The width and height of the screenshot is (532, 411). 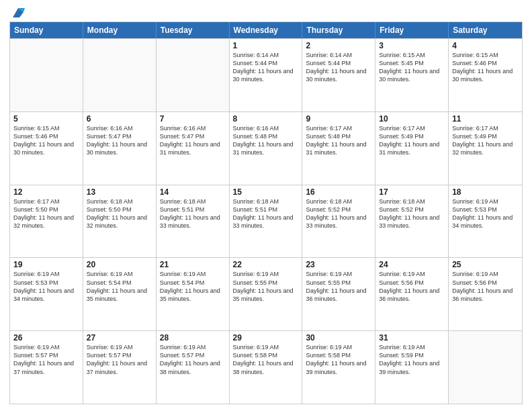 I want to click on day-number: 18, so click(x=485, y=192).